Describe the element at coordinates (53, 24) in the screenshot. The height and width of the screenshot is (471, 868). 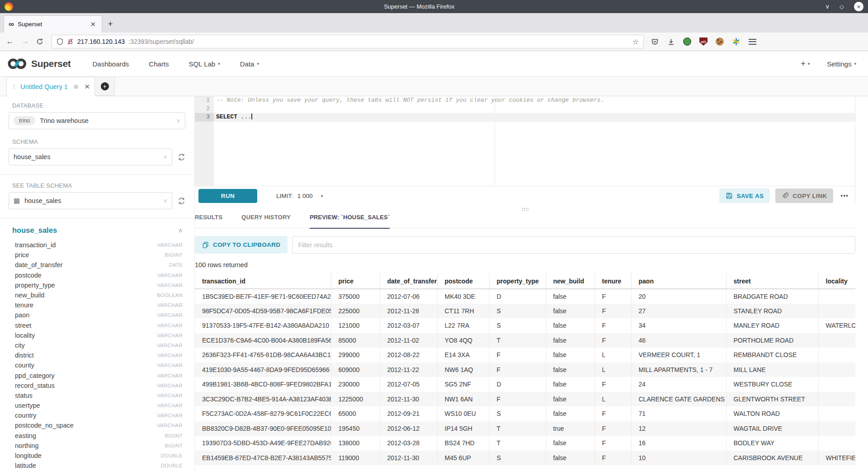
I see `browser-tab: ∞ Superset ✕` at that location.